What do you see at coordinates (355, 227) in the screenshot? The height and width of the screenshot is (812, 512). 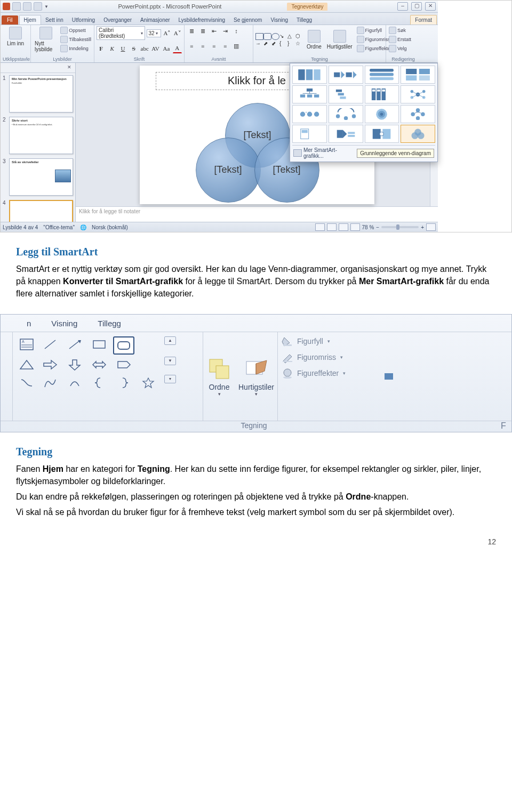 I see `view-slideshow-button` at bounding box center [355, 227].